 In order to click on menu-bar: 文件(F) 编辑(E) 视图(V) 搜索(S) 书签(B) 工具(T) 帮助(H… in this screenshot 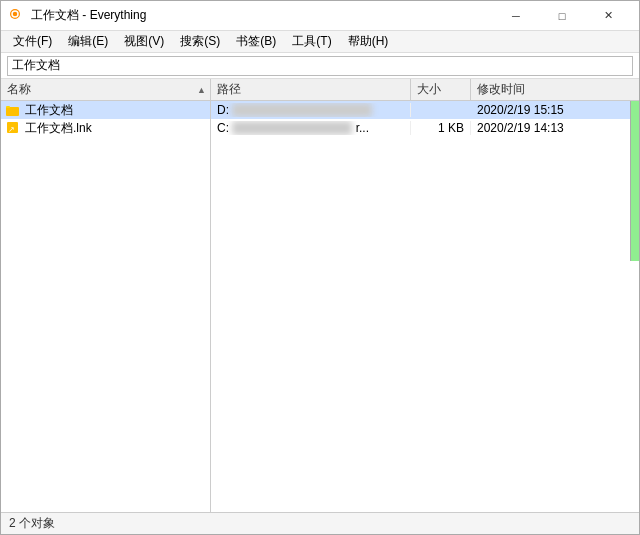, I will do `click(320, 42)`.